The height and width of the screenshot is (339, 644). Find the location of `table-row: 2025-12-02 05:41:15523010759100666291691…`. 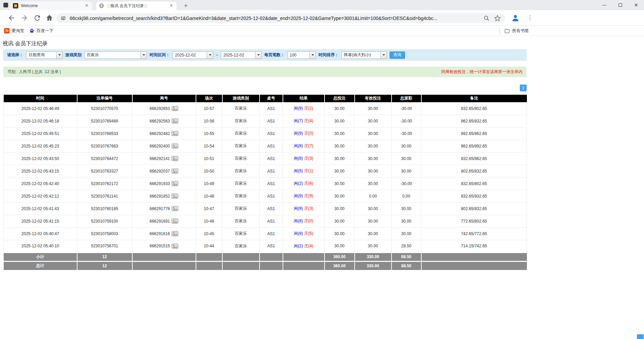

table-row: 2025-12-02 05:41:15523010759100666291691… is located at coordinates (265, 221).